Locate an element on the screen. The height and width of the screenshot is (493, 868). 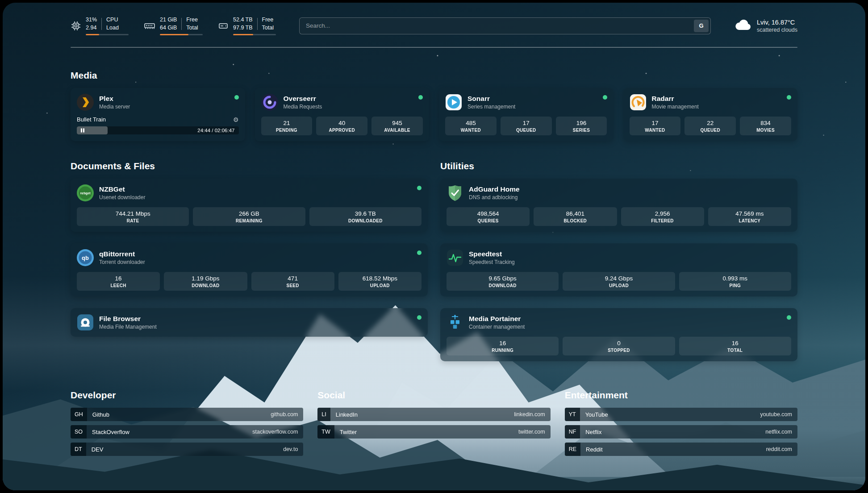
link-twitter: TW Twitter twitter.com is located at coordinates (434, 432).